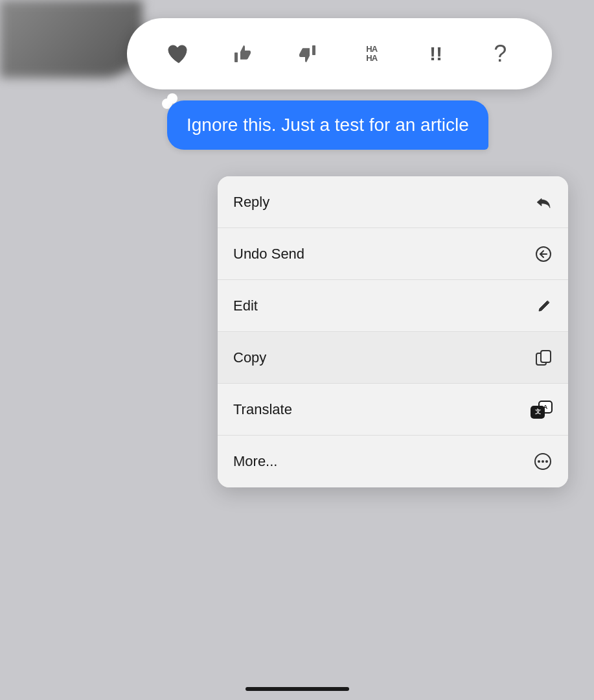 Image resolution: width=594 pixels, height=700 pixels. I want to click on edit-label: Edit, so click(246, 306).